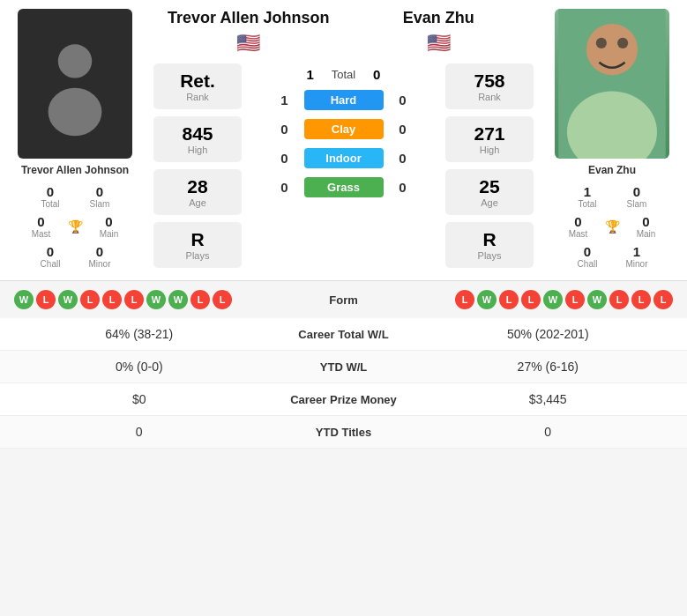 Image resolution: width=687 pixels, height=616 pixels. I want to click on right-stat-chall: 0 Chall, so click(587, 256).